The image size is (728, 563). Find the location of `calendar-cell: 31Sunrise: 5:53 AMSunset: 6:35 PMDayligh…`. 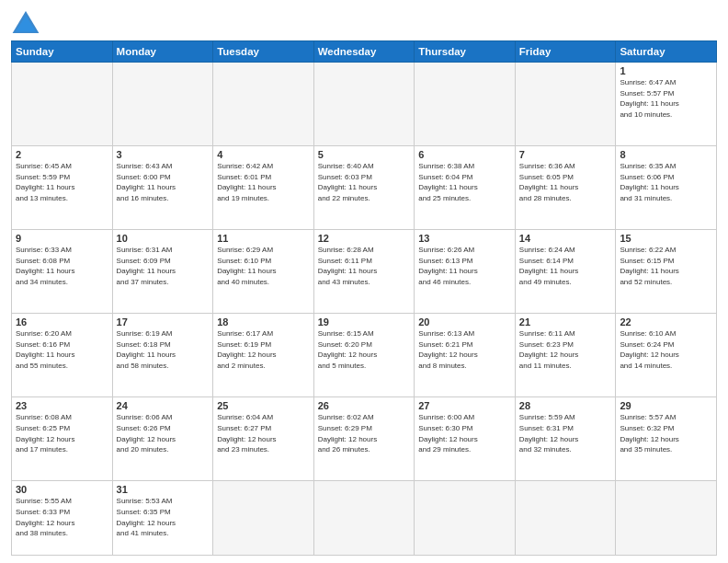

calendar-cell: 31Sunrise: 5:53 AMSunset: 6:35 PMDayligh… is located at coordinates (163, 519).